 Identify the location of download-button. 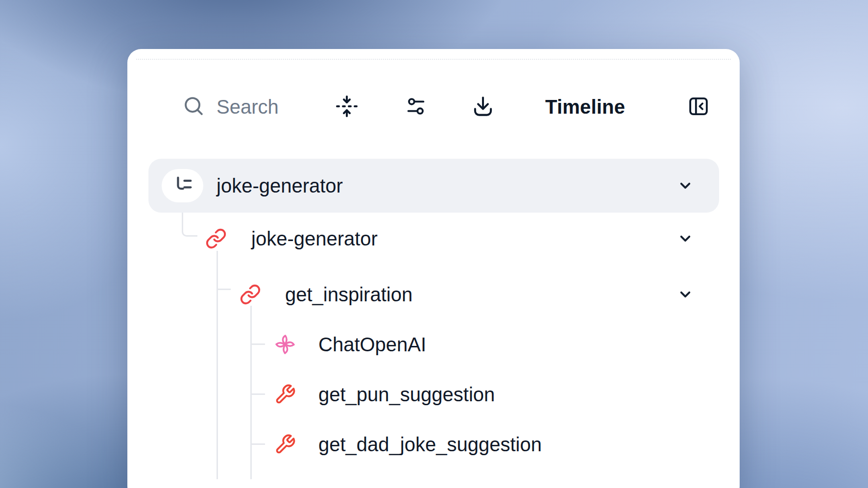
(483, 107).